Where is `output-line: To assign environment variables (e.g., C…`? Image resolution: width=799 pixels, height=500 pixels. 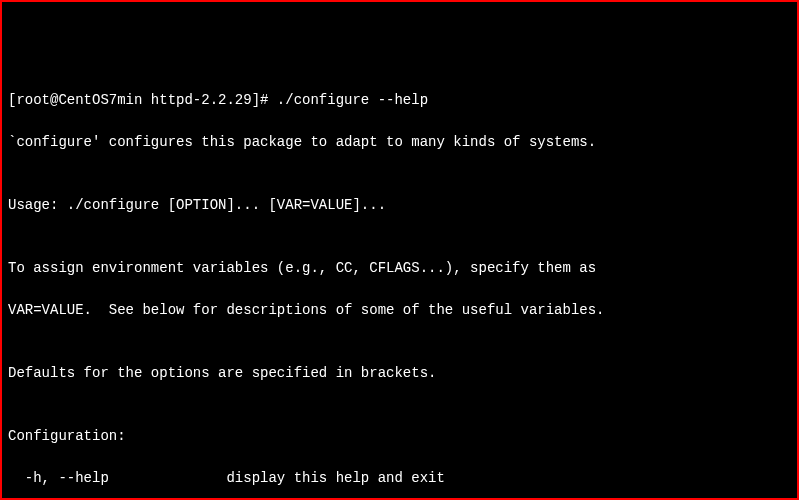 output-line: To assign environment variables (e.g., C… is located at coordinates (400, 268).